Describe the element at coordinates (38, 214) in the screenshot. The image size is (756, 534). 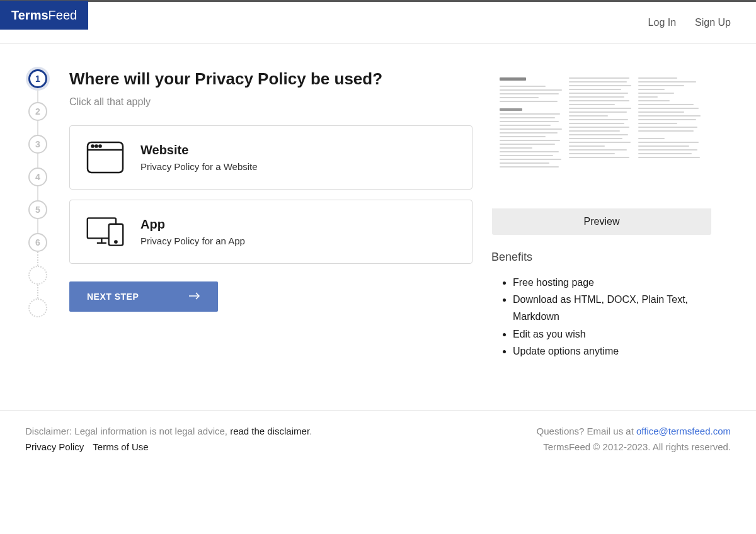
I see `stepper: 1 2 3 4 5 6` at that location.